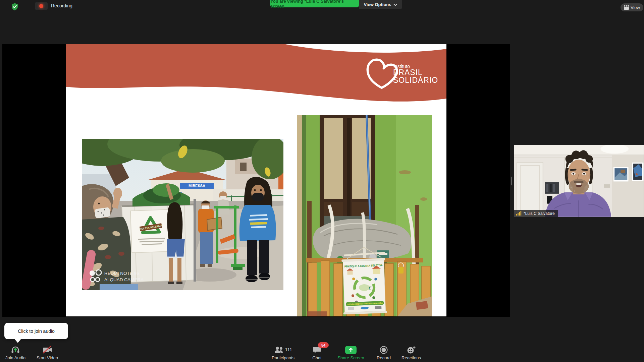  What do you see at coordinates (283, 358) in the screenshot?
I see `participants-label: Participants` at bounding box center [283, 358].